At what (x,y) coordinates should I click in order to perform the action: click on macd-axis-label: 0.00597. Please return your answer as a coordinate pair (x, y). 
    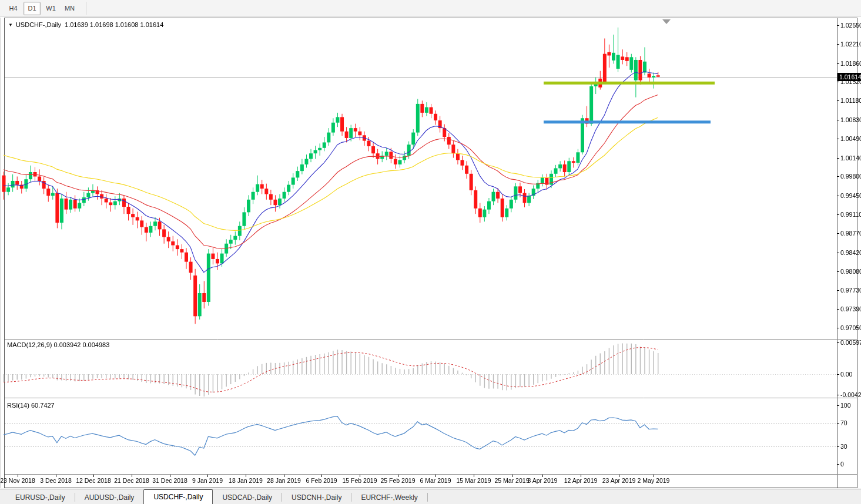
    Looking at the image, I should click on (851, 342).